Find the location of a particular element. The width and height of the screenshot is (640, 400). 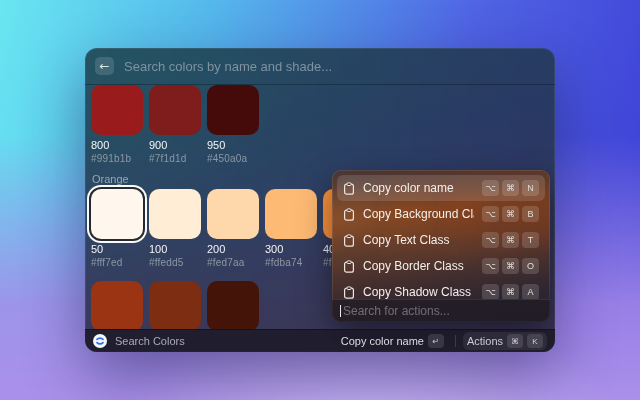

color-cell: 50 #fff7ed is located at coordinates (117, 229).